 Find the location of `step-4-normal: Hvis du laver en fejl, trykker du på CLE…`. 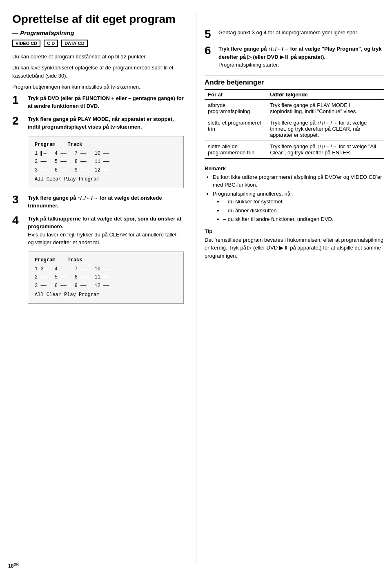

step-4-normal: Hvis du laver en fejl, trykker du på CLE… is located at coordinates (102, 238).